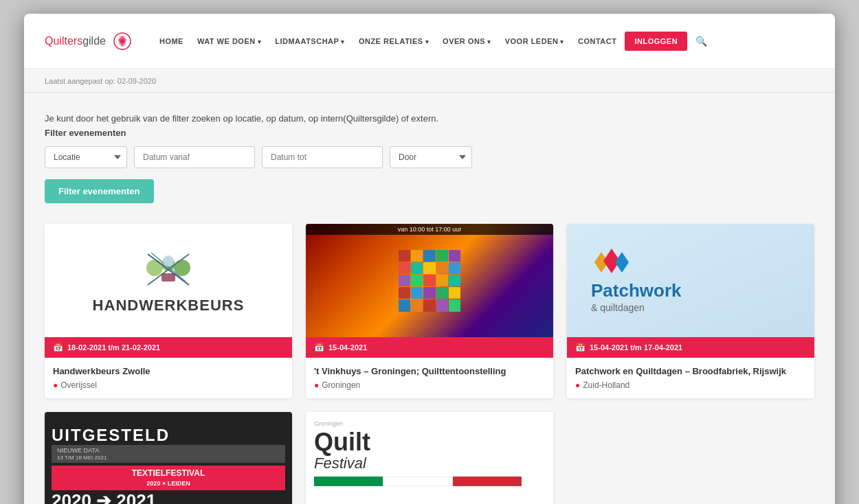 The width and height of the screenshot is (859, 504). What do you see at coordinates (691, 378) in the screenshot?
I see `event-card-3-body: Patchwork en Quiltdagen – Broodfabriek, …` at bounding box center [691, 378].